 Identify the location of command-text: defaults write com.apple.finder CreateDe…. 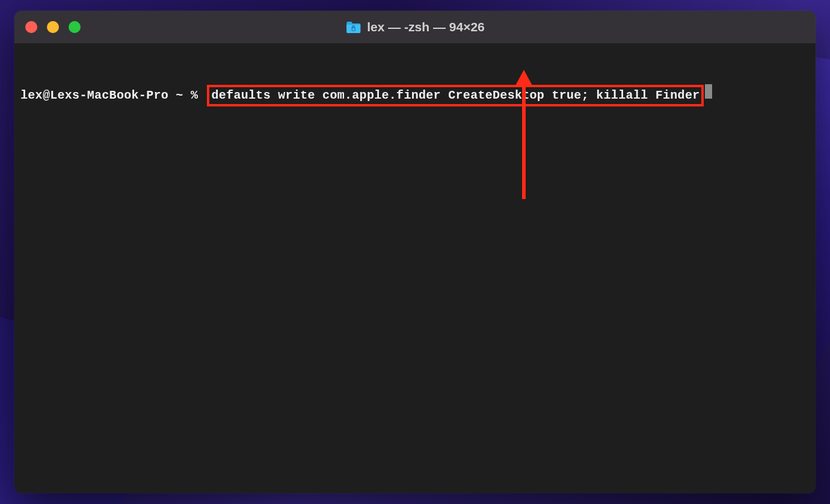
(456, 95).